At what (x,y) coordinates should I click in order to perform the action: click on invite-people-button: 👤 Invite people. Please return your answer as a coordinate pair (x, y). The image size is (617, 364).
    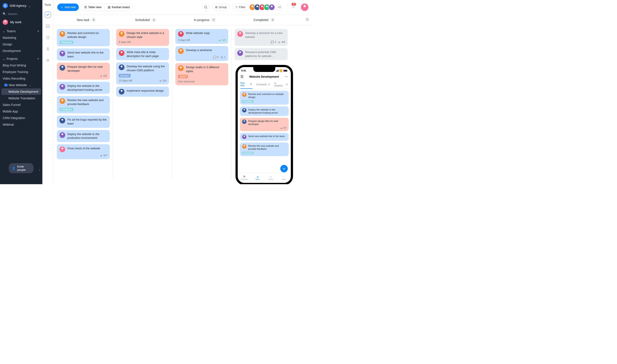
    Looking at the image, I should click on (21, 168).